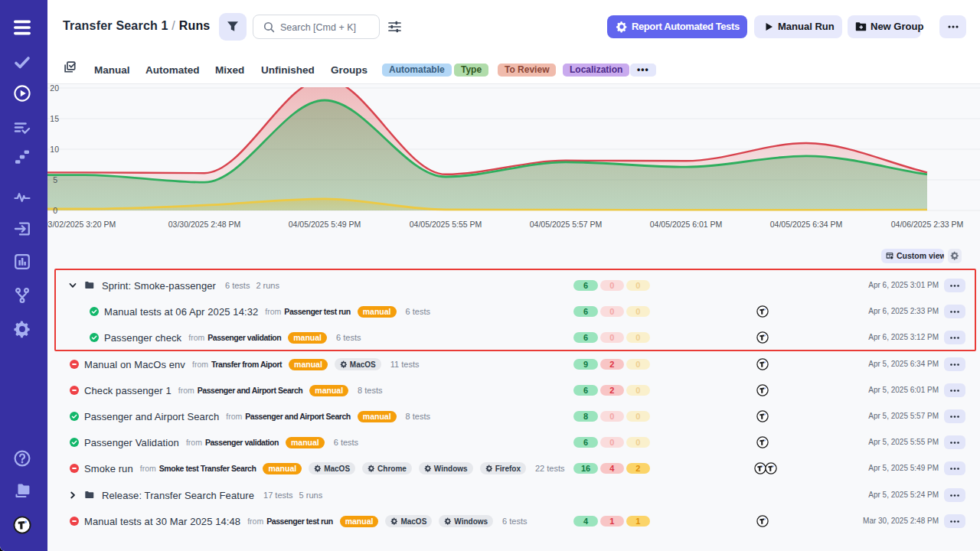  Describe the element at coordinates (55, 180) in the screenshot. I see `svg-text: 5` at that location.